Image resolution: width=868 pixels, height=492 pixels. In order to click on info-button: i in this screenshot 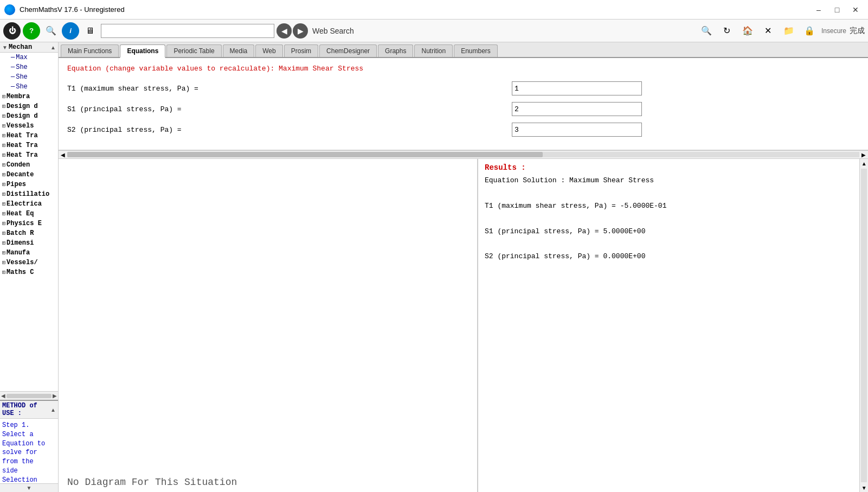, I will do `click(70, 31)`.